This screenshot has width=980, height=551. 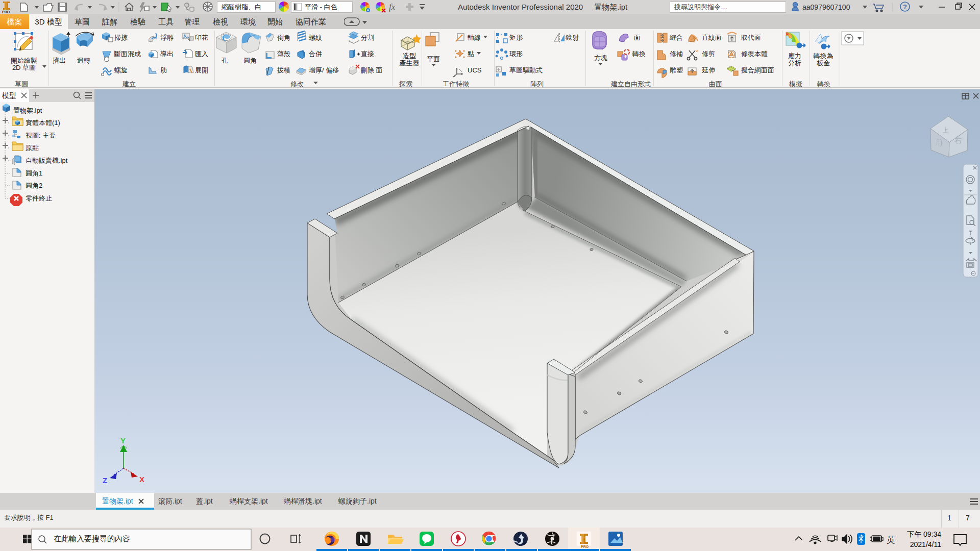 I want to click on svg-text: X, so click(x=142, y=480).